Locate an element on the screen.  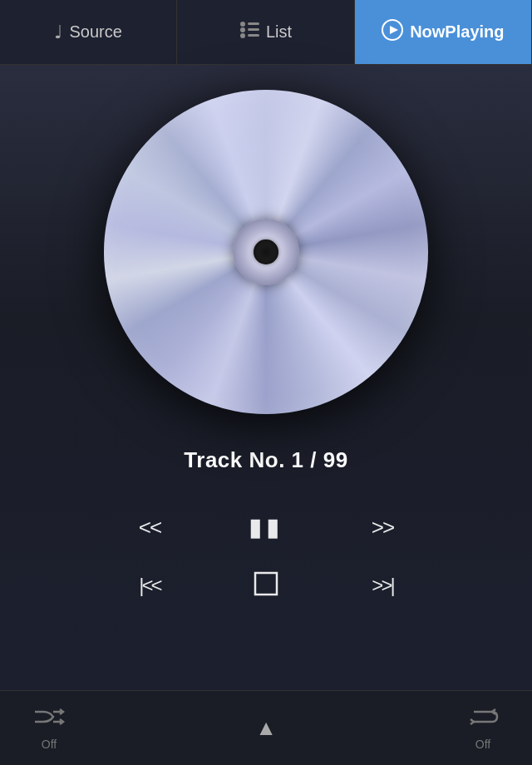
pause-button: ▮▮ is located at coordinates (266, 527).